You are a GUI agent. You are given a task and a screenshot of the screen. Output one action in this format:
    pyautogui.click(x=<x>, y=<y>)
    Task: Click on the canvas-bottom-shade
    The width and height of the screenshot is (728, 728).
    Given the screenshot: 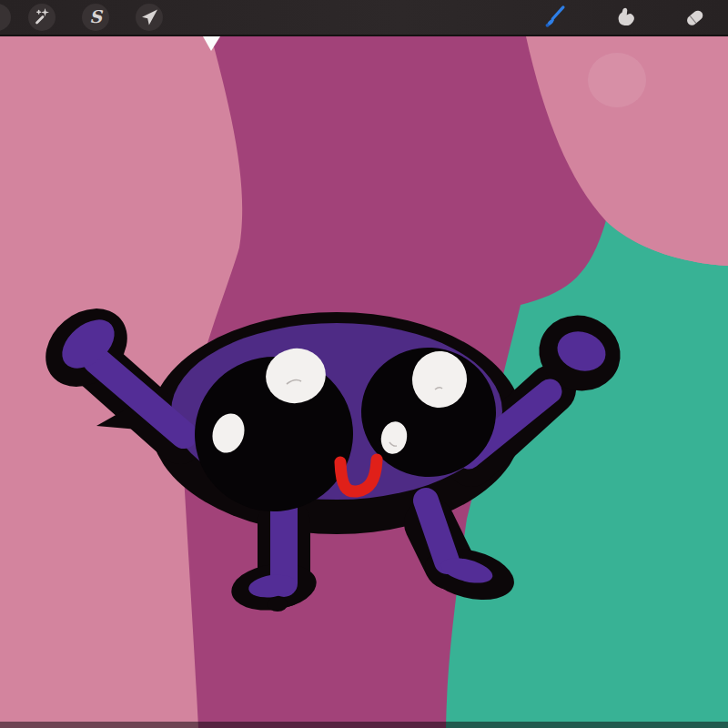 What is the action you would take?
    pyautogui.click(x=364, y=724)
    